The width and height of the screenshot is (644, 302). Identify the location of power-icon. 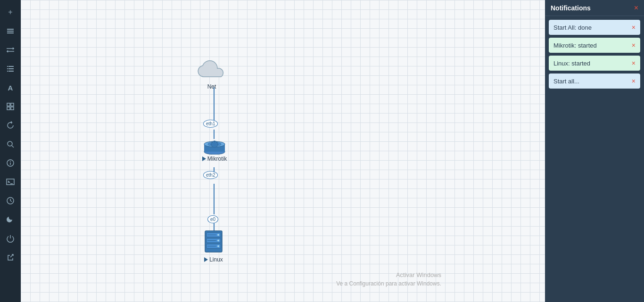
(10, 238).